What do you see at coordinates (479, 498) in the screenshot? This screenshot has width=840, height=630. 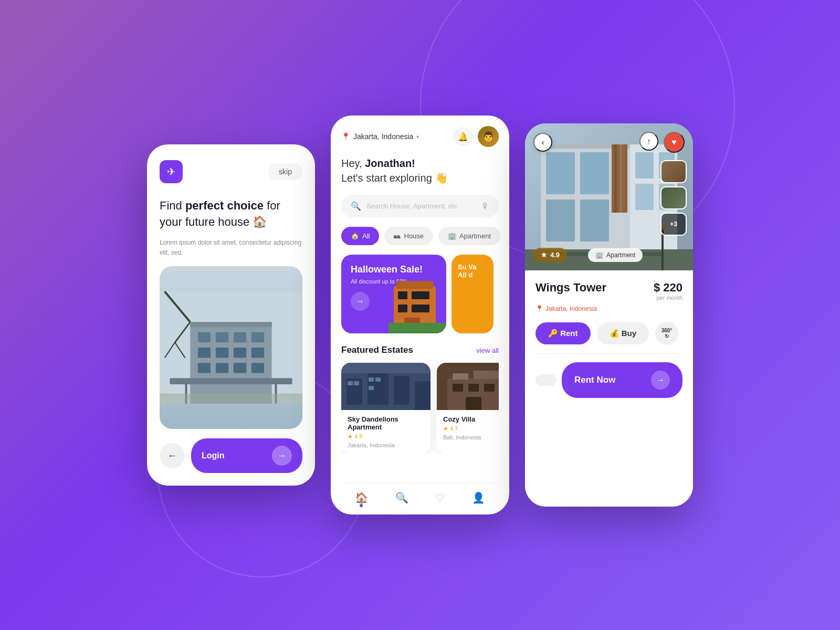 I see `nav-profile: 👤` at bounding box center [479, 498].